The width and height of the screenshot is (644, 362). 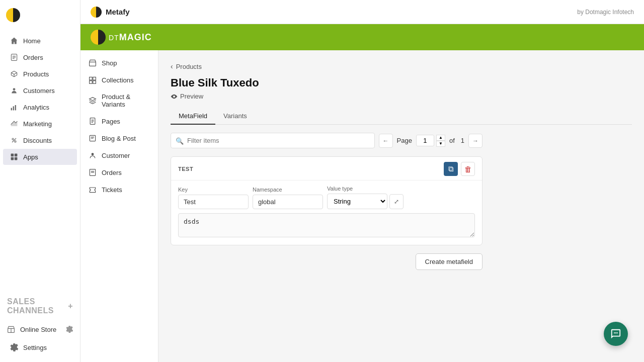 What do you see at coordinates (40, 140) in the screenshot?
I see `sidebar-item-discounts: Discounts` at bounding box center [40, 140].